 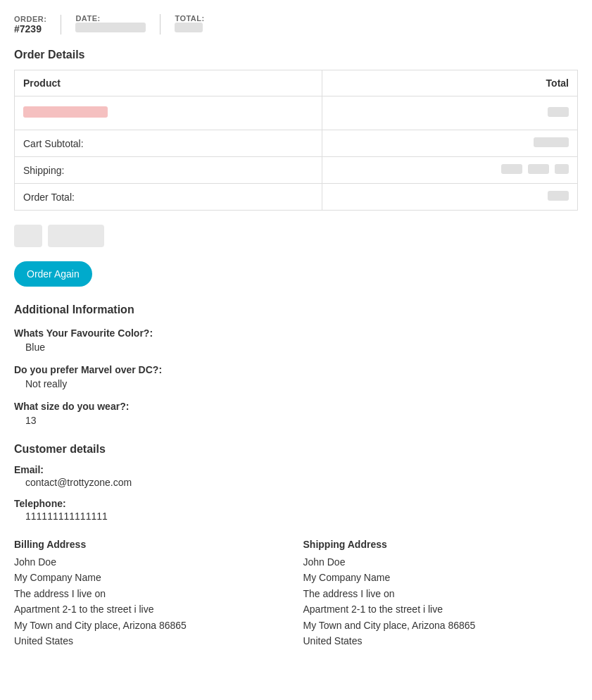 I want to click on email-label: Email:, so click(x=296, y=470).